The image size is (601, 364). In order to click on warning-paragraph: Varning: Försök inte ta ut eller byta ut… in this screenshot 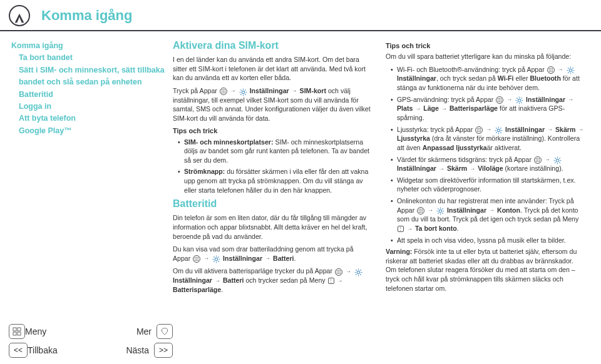, I will do `click(485, 270)`.